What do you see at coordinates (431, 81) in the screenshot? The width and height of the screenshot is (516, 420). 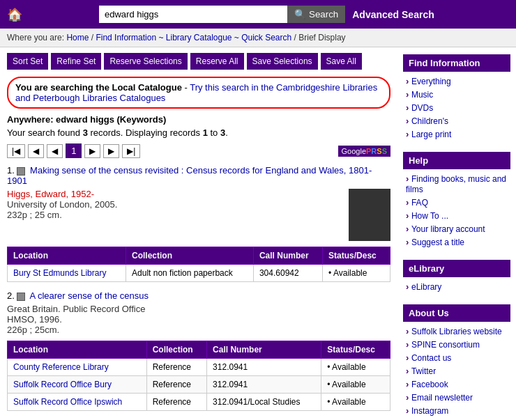 I see `sidebar-everything: Everything` at bounding box center [431, 81].